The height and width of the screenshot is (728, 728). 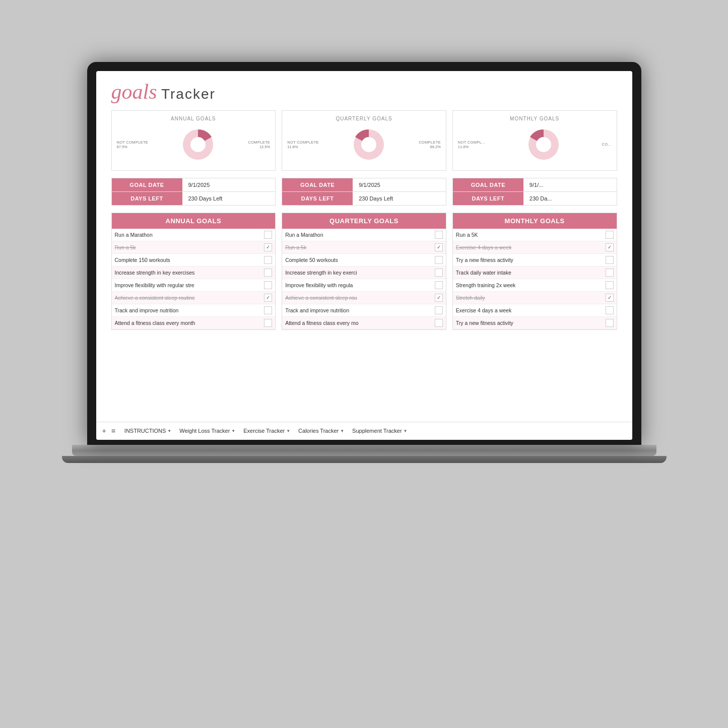 What do you see at coordinates (399, 185) in the screenshot?
I see `quarterly-date-value: 9/1/2025` at bounding box center [399, 185].